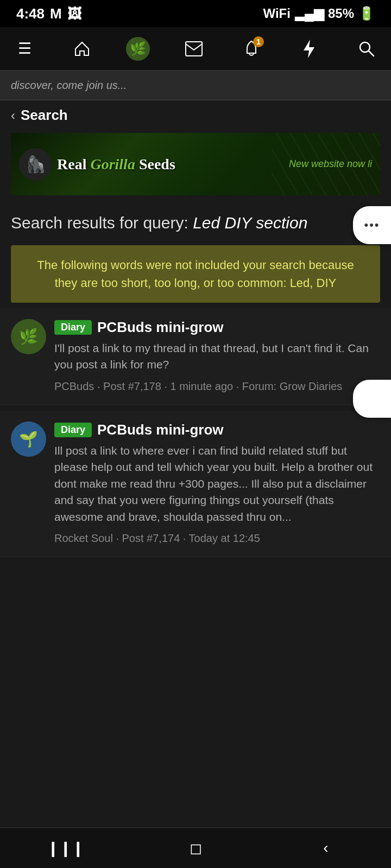  Describe the element at coordinates (194, 49) in the screenshot. I see `mail-button` at that location.